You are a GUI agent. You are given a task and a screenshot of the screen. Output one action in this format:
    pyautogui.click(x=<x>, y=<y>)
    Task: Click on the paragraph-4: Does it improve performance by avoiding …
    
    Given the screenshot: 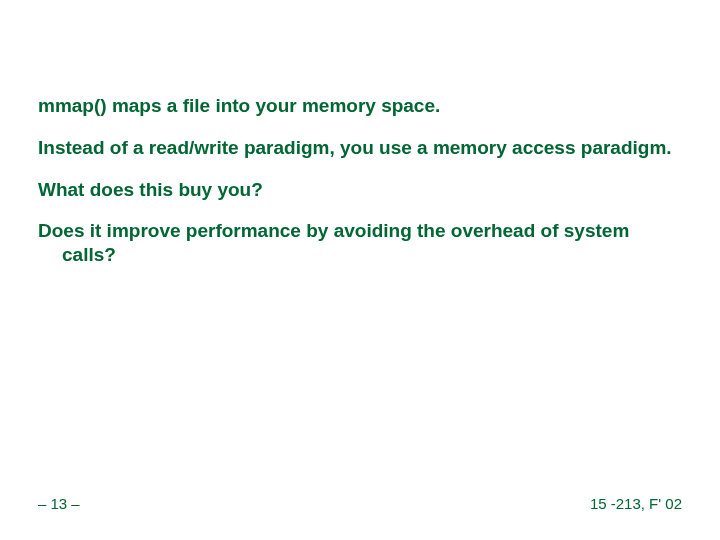 What is the action you would take?
    pyautogui.click(x=360, y=243)
    